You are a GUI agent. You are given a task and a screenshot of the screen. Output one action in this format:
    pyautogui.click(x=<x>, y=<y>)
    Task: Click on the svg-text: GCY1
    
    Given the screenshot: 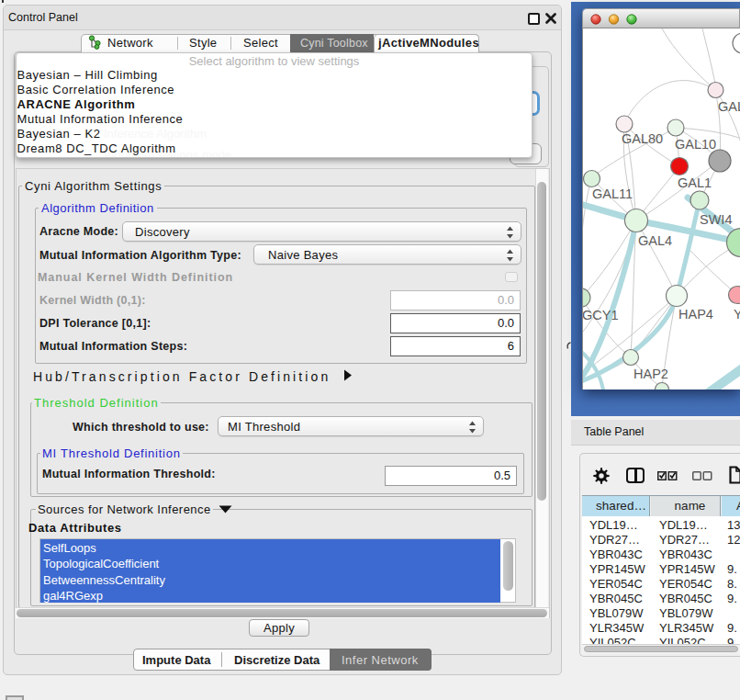 What is the action you would take?
    pyautogui.click(x=600, y=315)
    